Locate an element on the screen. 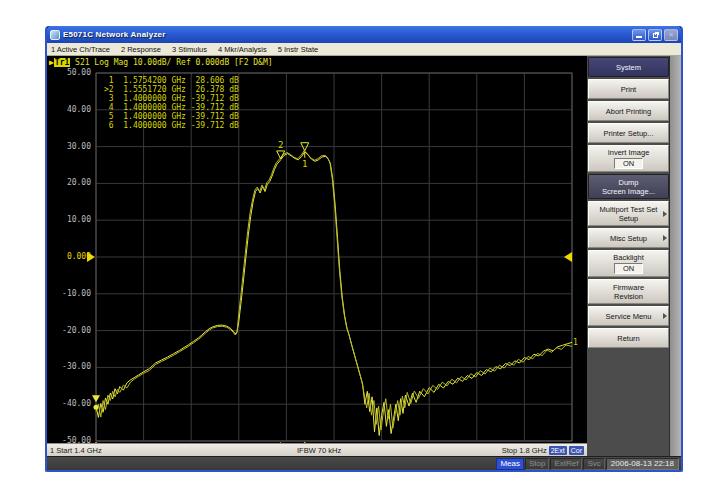 The height and width of the screenshot is (485, 721). stop-frequency: Stop 1.8 GHz is located at coordinates (524, 450).